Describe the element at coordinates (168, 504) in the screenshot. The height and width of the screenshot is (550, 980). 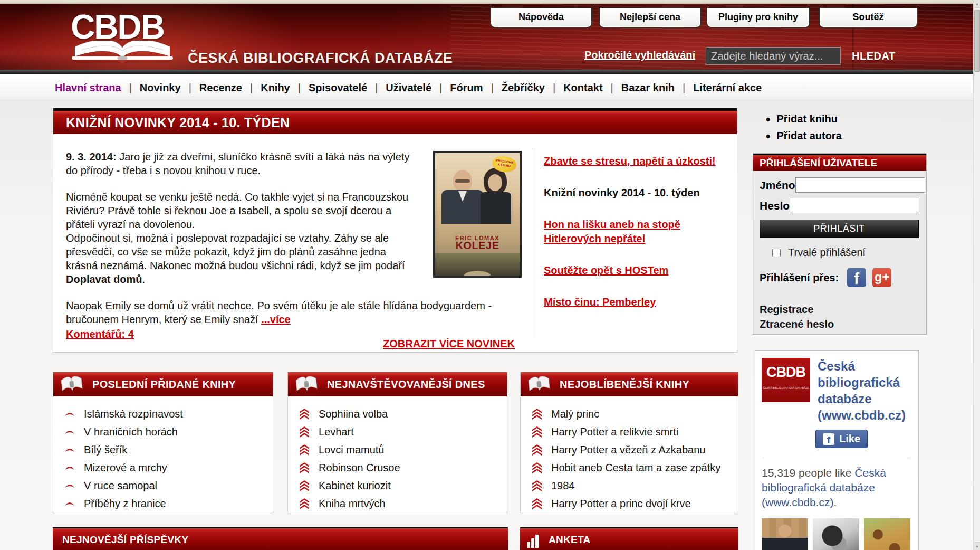
I see `book-link: Příběhy z hranice` at that location.